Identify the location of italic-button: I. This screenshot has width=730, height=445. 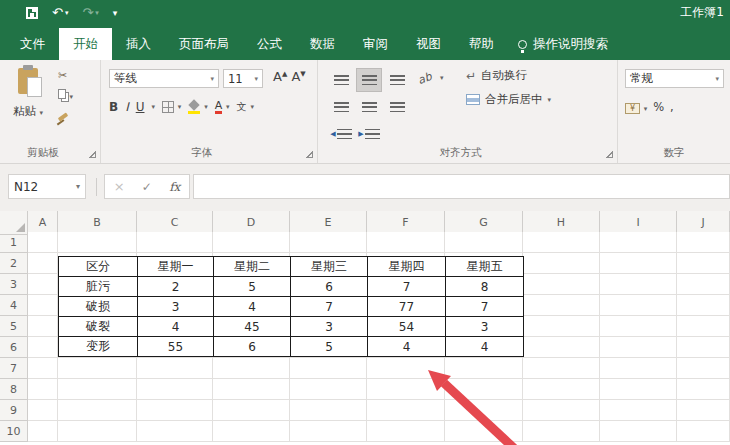
(127, 107).